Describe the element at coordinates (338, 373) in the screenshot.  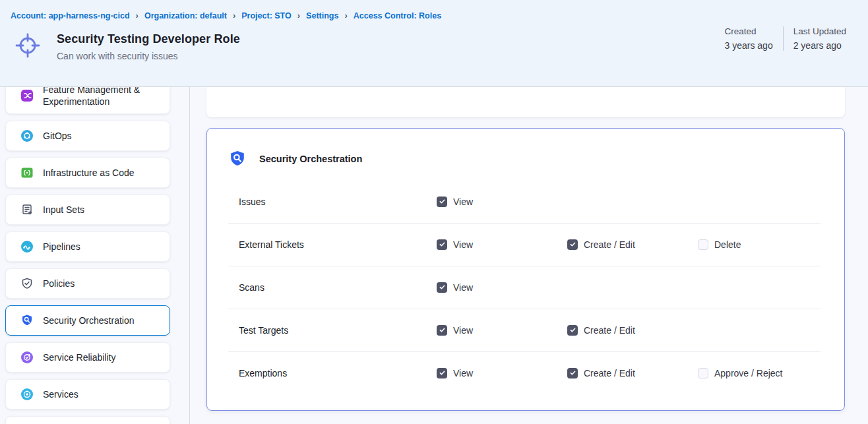
I see `resource-label: Exemptions` at that location.